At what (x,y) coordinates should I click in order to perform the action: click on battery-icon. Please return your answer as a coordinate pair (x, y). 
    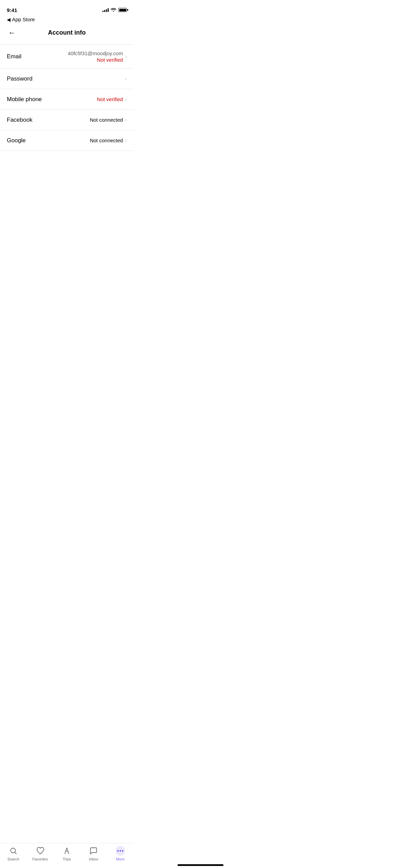
    Looking at the image, I should click on (123, 10).